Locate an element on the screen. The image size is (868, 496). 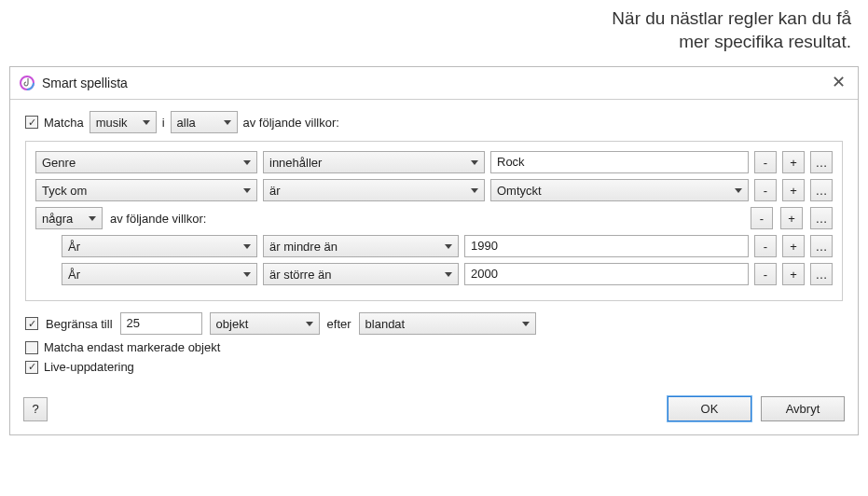
limit-checkbox is located at coordinates (32, 324).